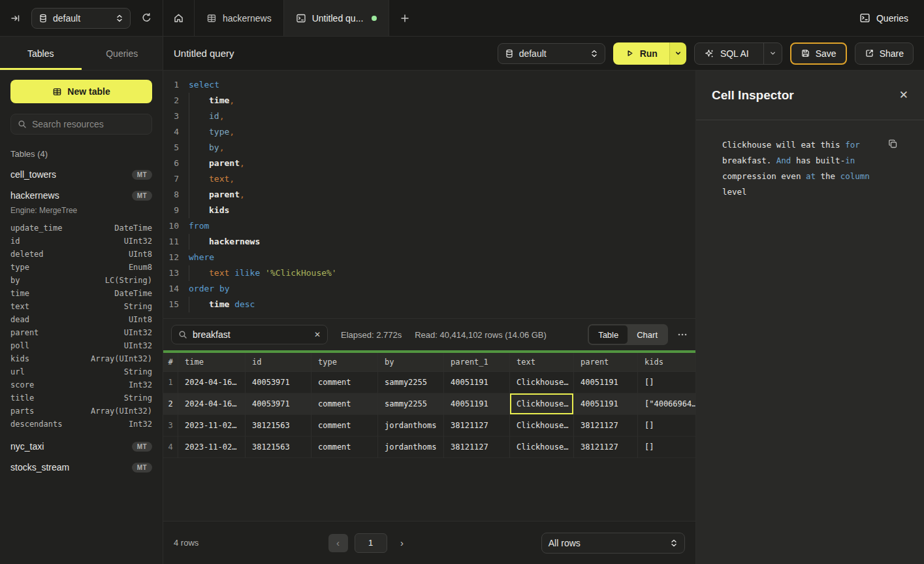 This screenshot has height=564, width=924. I want to click on query-database-selector: default, so click(551, 54).